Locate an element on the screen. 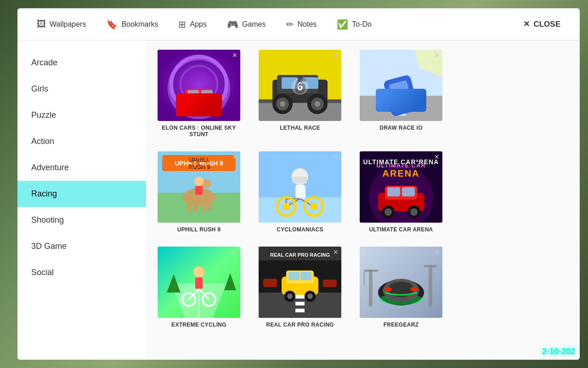  game-title-real-car-pro: REAL CAR PRO RACING is located at coordinates (300, 325).